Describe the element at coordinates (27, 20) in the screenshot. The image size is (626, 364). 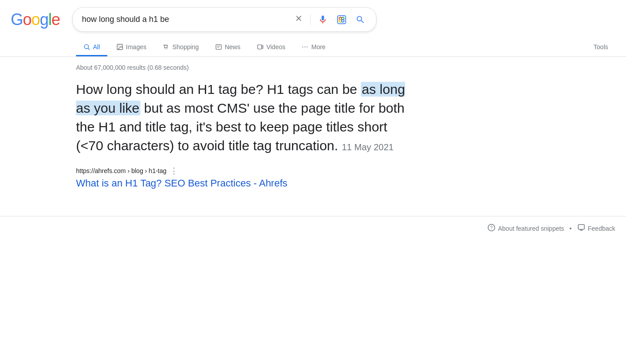
I see `logo-o1: o` at that location.